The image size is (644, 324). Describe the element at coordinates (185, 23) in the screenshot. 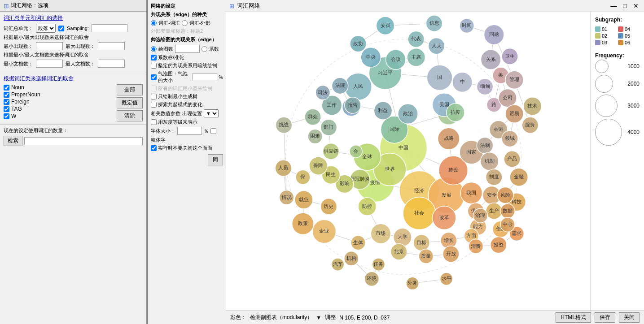

I see `radio-word-ext` at that location.